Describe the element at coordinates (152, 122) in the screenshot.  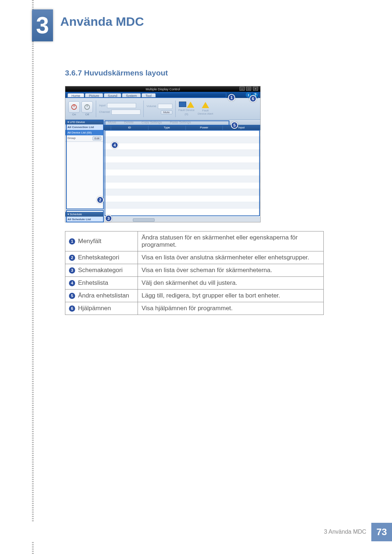
I see `action-copy-settings: Copy Settings` at that location.